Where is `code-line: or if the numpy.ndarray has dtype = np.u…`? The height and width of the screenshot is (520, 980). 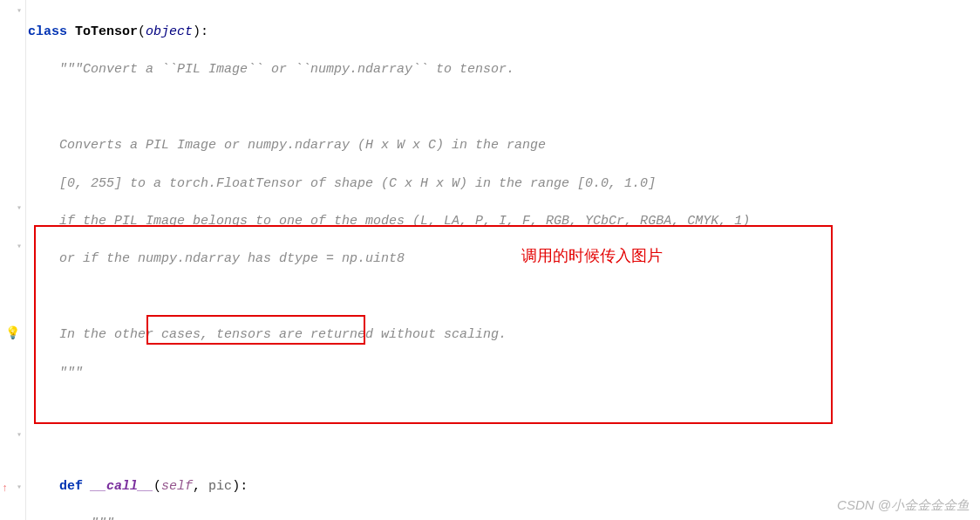 code-line: or if the numpy.ndarray has dtype = np.u… is located at coordinates (502, 259).